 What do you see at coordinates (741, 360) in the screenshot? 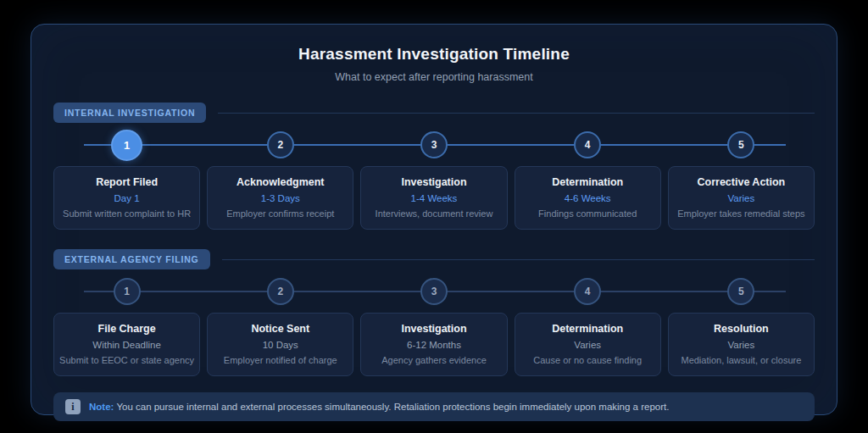
I see `card-description: Mediation, lawsuit, or closure` at bounding box center [741, 360].